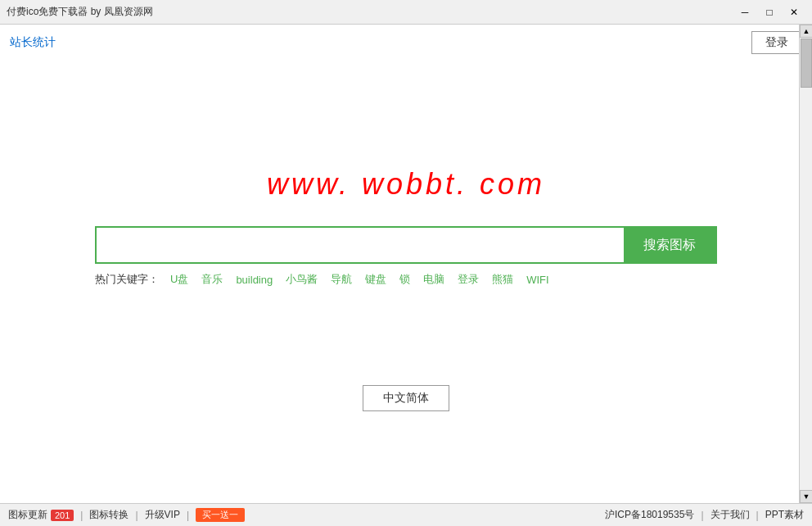  What do you see at coordinates (670, 245) in the screenshot?
I see `search-button: 搜索图标` at bounding box center [670, 245].